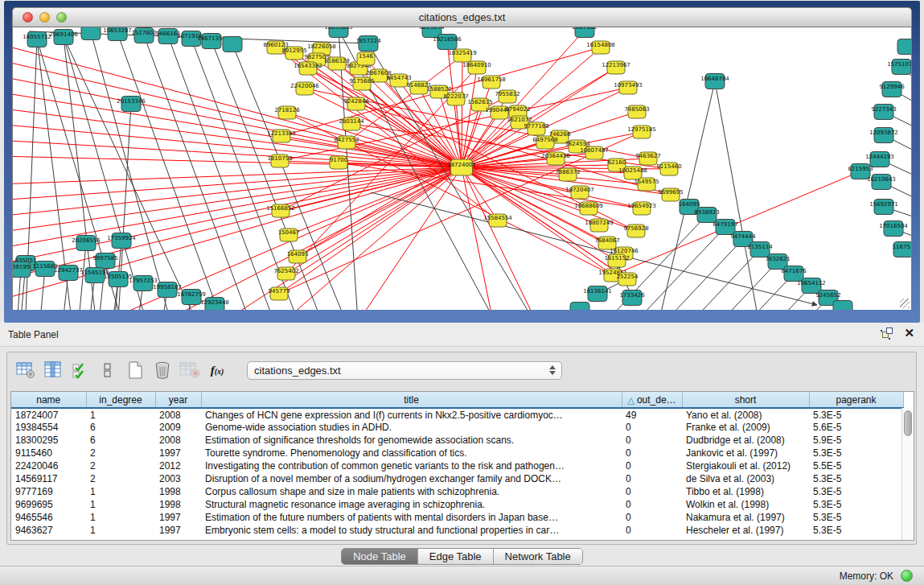 The height and width of the screenshot is (585, 924). I want to click on network-node-yellow: 6497568, so click(545, 142).